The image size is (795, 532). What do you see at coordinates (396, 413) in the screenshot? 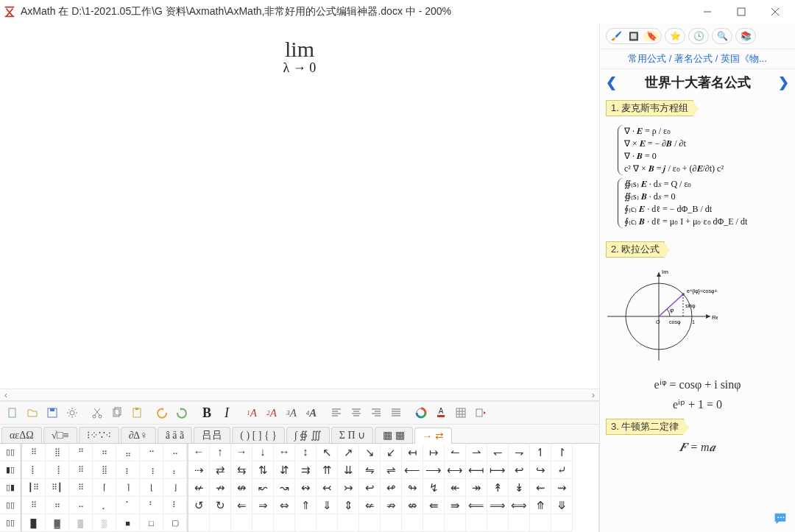
I see `align-justify-button` at bounding box center [396, 413].